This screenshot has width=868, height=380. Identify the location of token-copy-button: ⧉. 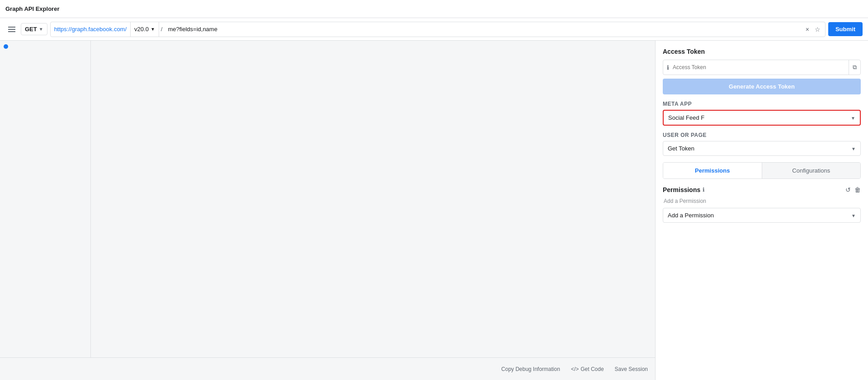
(854, 67).